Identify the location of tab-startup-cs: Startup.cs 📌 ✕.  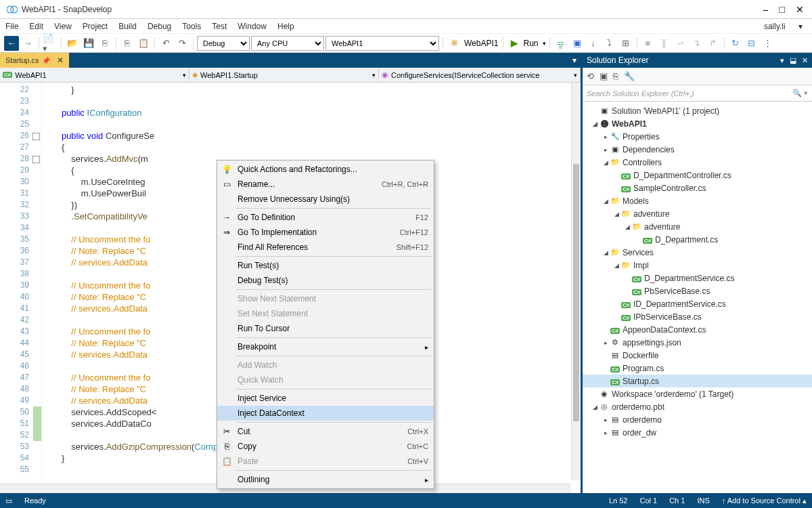
(35, 60).